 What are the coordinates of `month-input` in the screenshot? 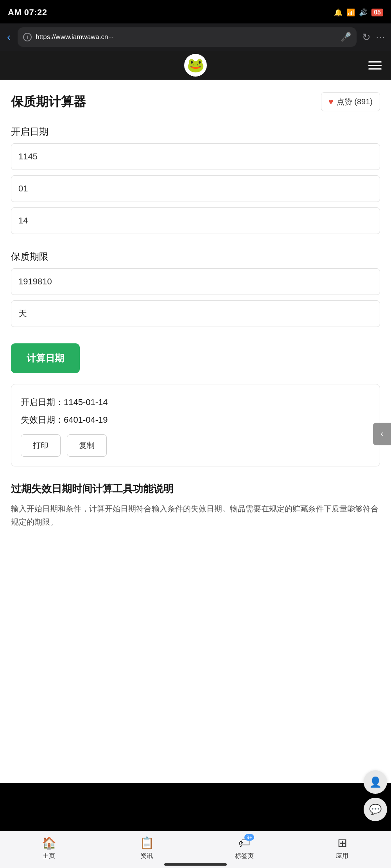 It's located at (196, 189).